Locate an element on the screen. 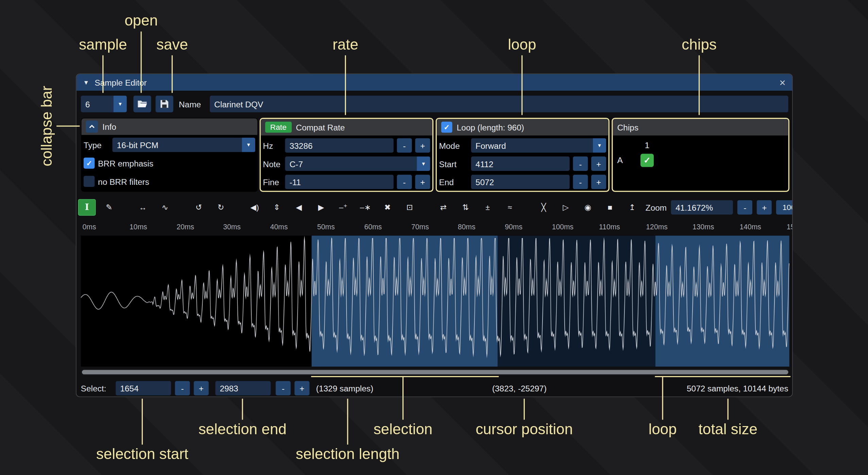 This screenshot has width=868, height=475. loop-end-input: 5072 is located at coordinates (520, 182).